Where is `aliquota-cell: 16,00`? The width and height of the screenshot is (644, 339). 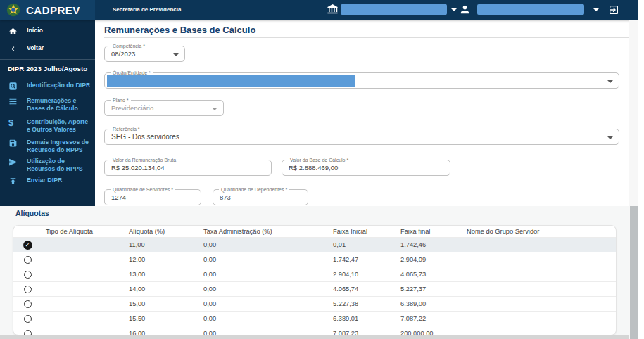 aliquota-cell: 16,00 is located at coordinates (162, 333).